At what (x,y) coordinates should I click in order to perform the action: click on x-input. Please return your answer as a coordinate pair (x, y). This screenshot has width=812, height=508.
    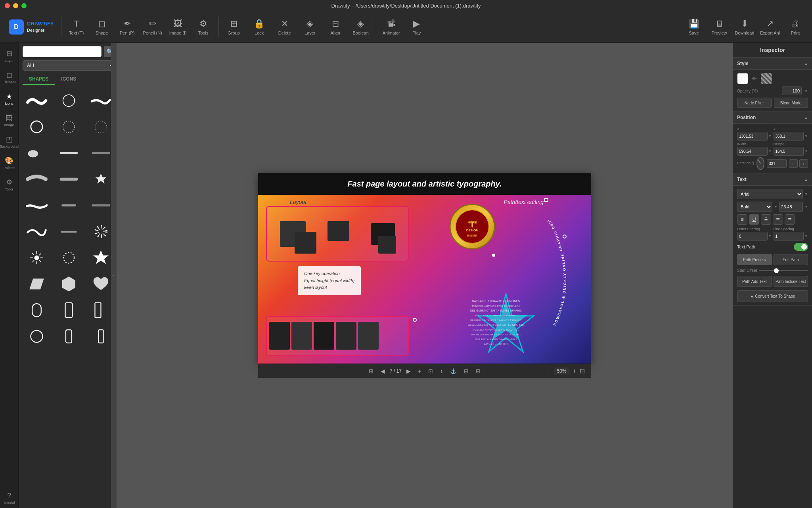
    Looking at the image, I should click on (753, 136).